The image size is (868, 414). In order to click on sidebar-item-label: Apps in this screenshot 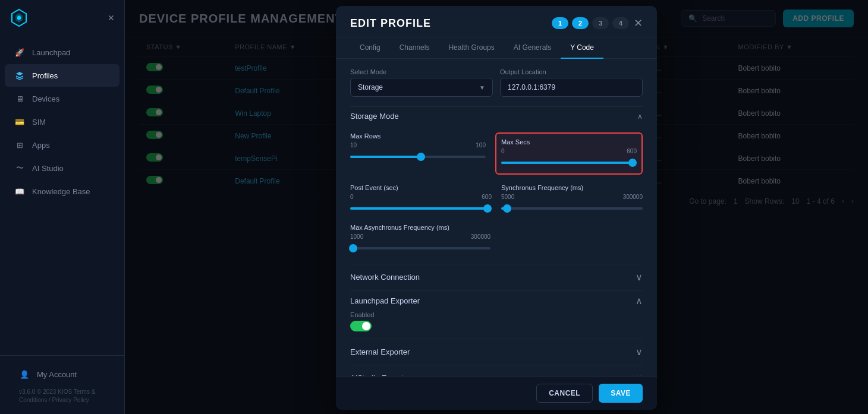, I will do `click(41, 145)`.